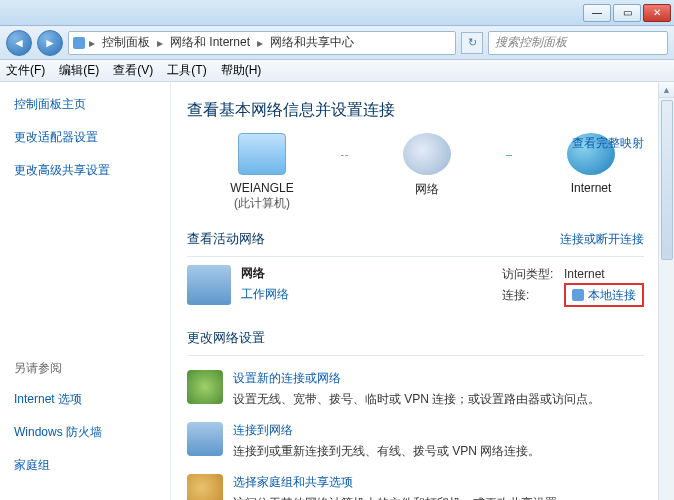 Image resolution: width=674 pixels, height=500 pixels. I want to click on new-connection-icon, so click(205, 387).